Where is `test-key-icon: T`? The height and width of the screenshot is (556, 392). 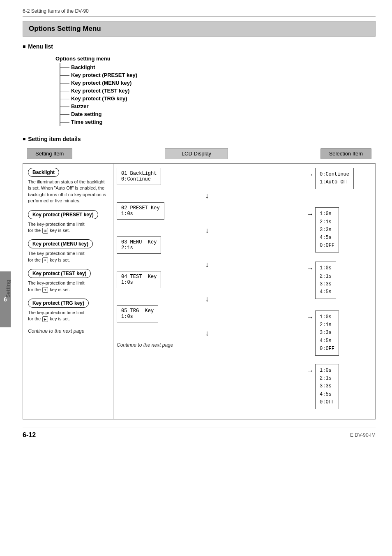
test-key-icon: T is located at coordinates (45, 290).